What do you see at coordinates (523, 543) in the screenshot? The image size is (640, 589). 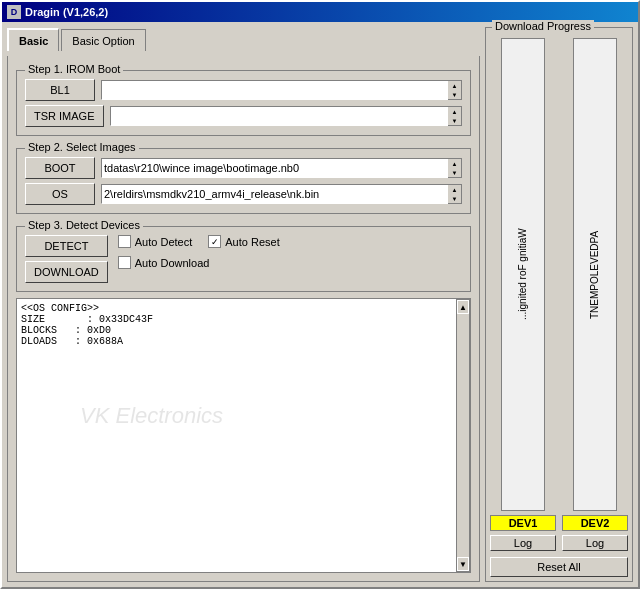 I see `dev1-log-button: Log` at bounding box center [523, 543].